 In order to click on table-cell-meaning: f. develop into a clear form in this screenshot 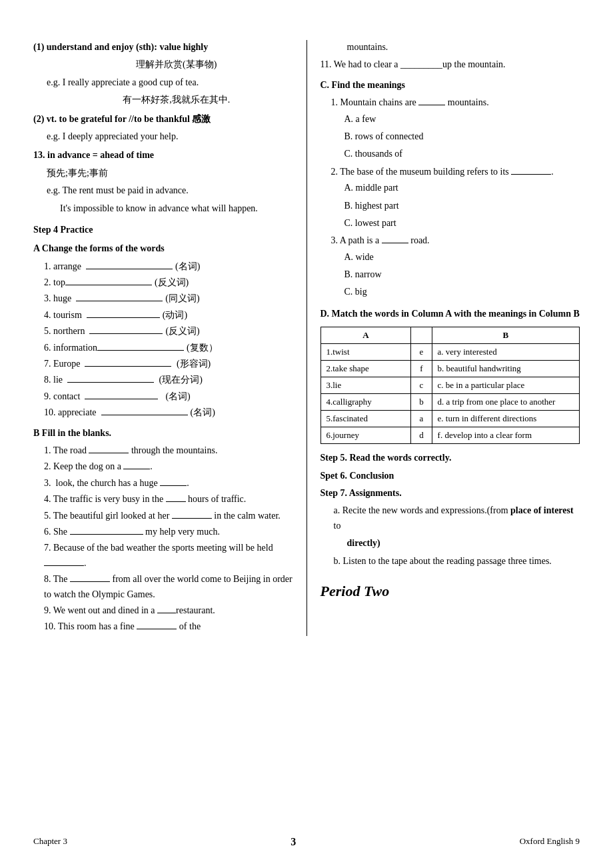, I will do `click(505, 436)`.